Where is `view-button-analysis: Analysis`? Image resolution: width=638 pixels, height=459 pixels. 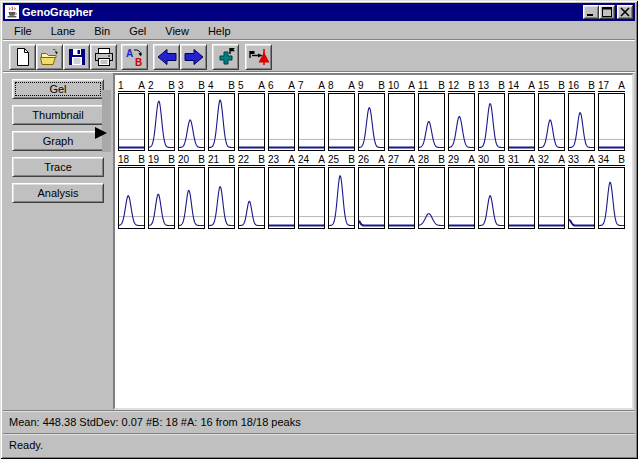
view-button-analysis: Analysis is located at coordinates (58, 193).